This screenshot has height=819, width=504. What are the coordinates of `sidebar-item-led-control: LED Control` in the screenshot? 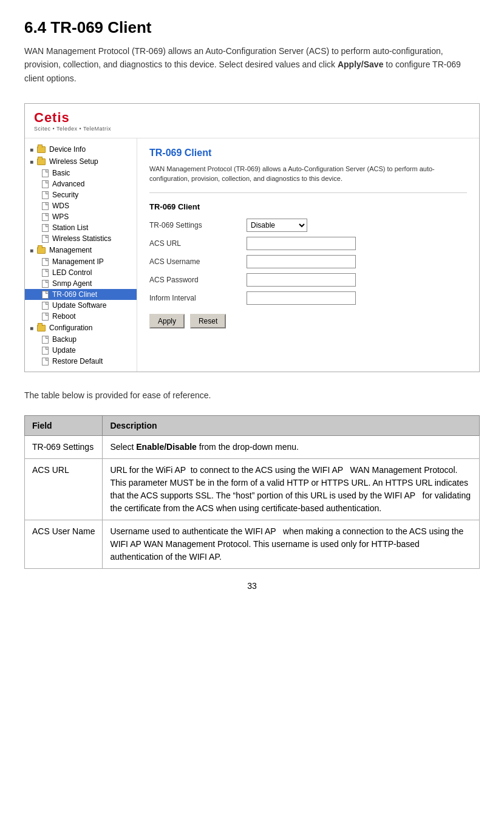 It's located at (81, 273).